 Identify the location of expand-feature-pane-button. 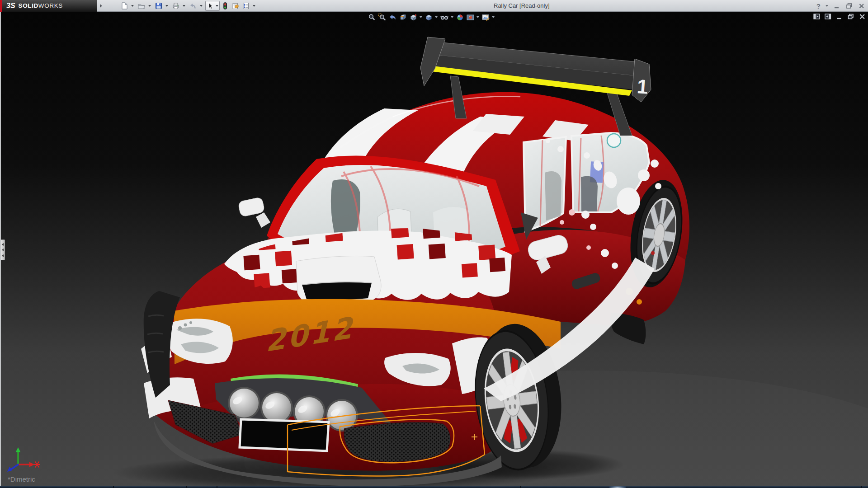
(816, 16).